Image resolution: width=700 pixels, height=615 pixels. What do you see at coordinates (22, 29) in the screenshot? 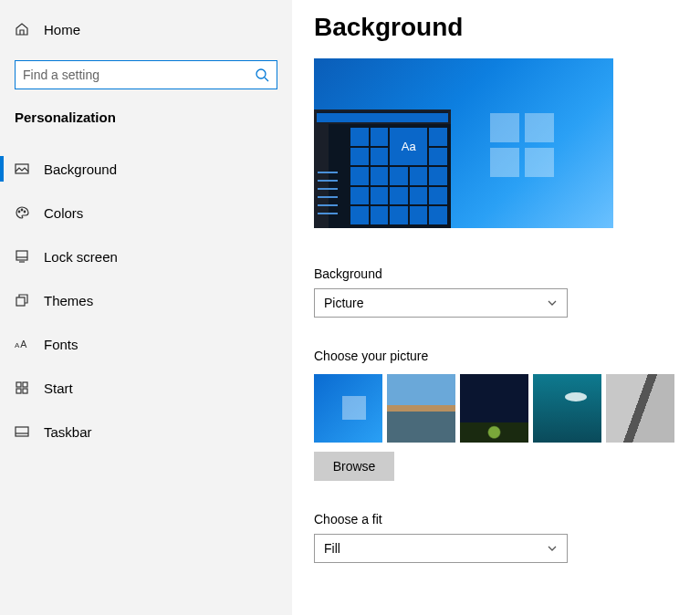
I see `home-icon` at bounding box center [22, 29].